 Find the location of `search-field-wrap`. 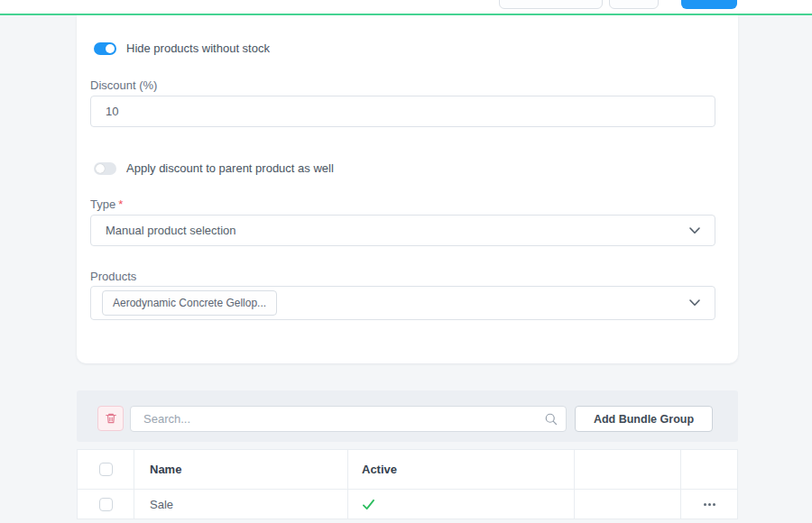

search-field-wrap is located at coordinates (348, 418).